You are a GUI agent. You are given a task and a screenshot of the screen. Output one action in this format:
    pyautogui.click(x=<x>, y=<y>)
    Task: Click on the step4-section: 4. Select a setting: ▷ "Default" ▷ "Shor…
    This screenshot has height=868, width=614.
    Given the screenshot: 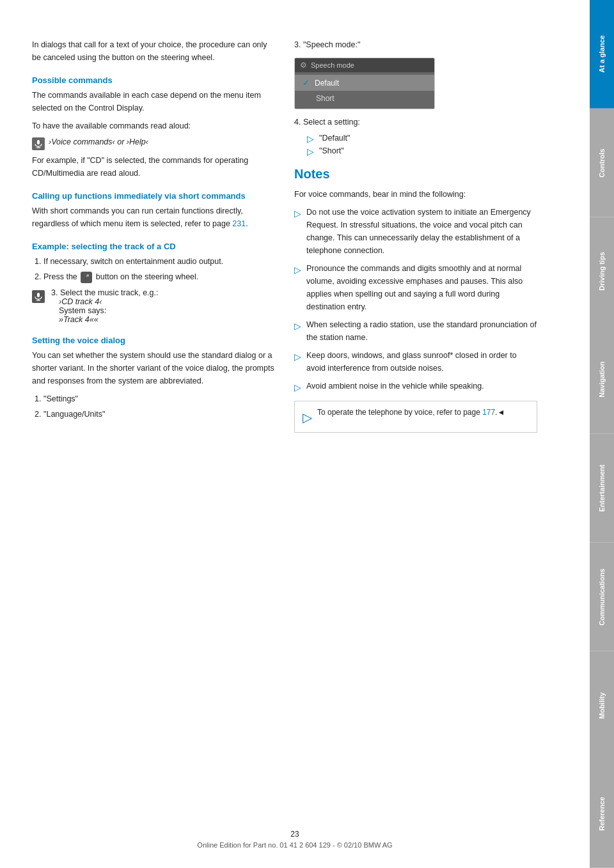 What is the action you would take?
    pyautogui.click(x=416, y=136)
    